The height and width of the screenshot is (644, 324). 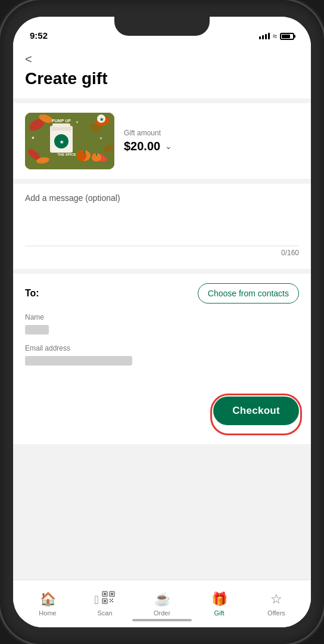 I want to click on email-label: Email address, so click(x=162, y=348).